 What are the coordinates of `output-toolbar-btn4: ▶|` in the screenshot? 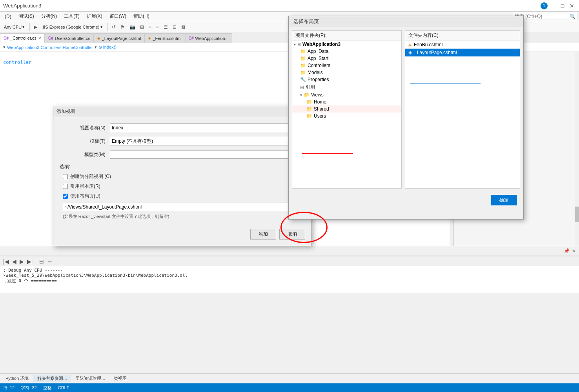 It's located at (30, 261).